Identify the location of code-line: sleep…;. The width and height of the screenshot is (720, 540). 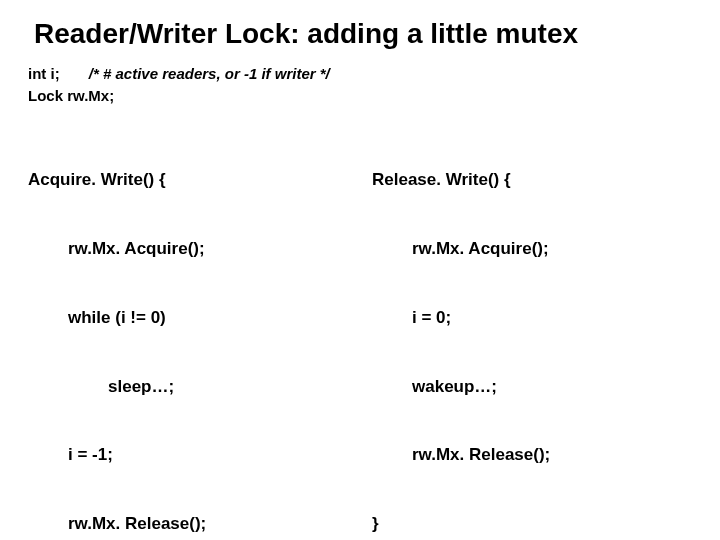
(188, 388).